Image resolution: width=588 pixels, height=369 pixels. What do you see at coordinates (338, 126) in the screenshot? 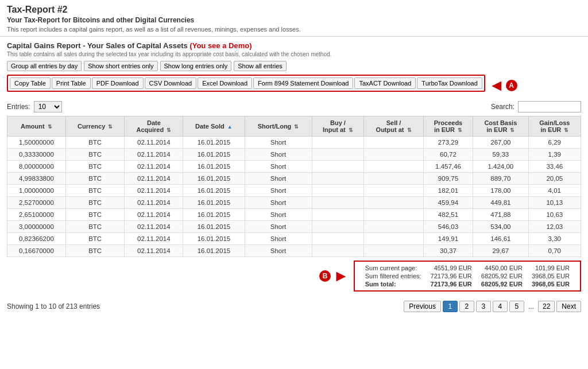
I see `col-buy-input: Buy /Input at ⇅` at bounding box center [338, 126].